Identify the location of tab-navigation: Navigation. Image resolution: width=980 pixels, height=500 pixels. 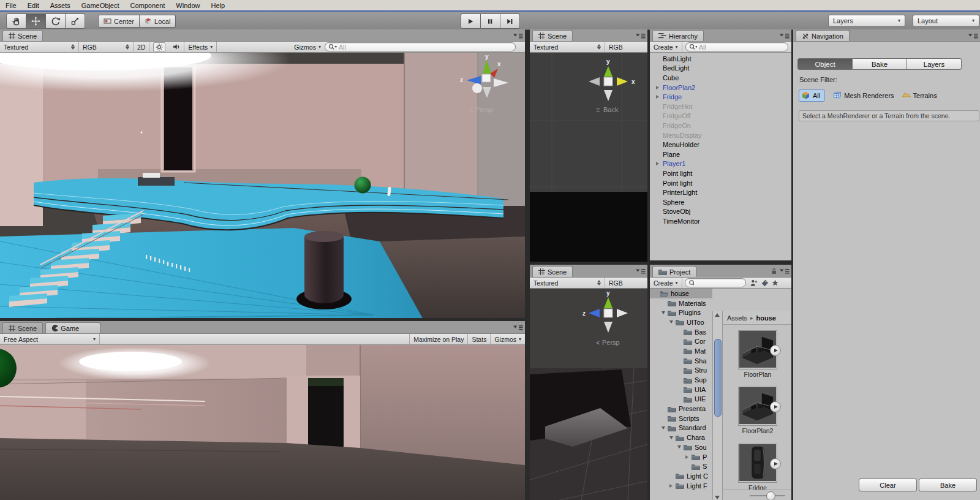
(823, 36).